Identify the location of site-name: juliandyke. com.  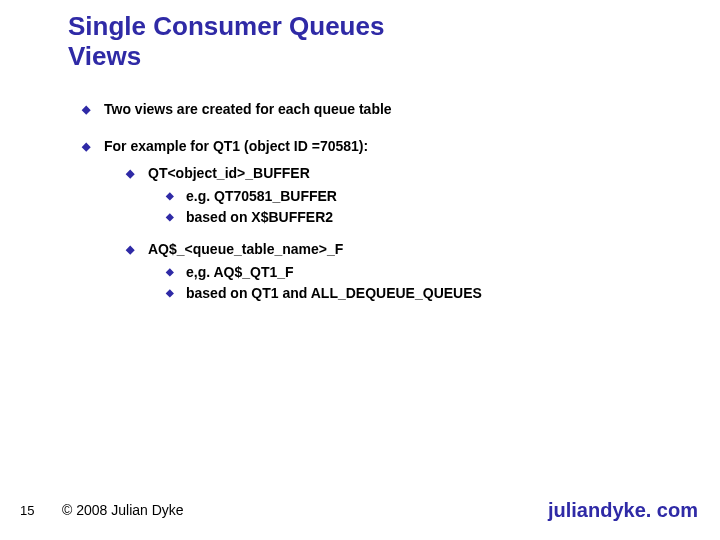
(623, 510).